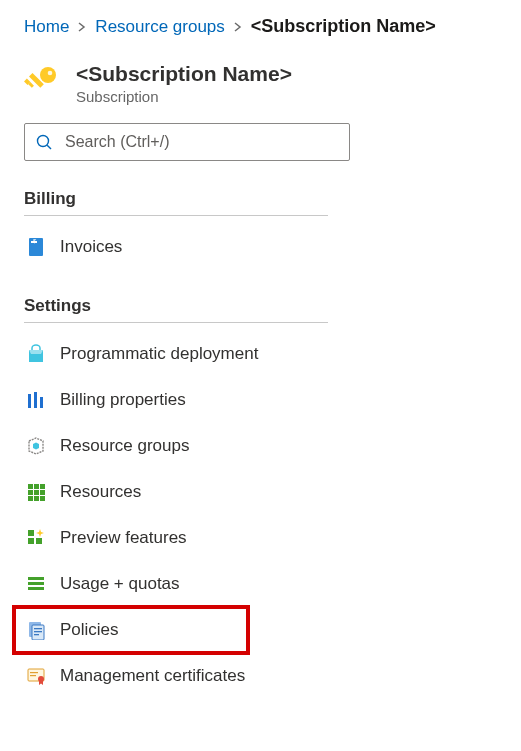 The width and height of the screenshot is (521, 751). I want to click on section-title-settings: Settings, so click(260, 306).